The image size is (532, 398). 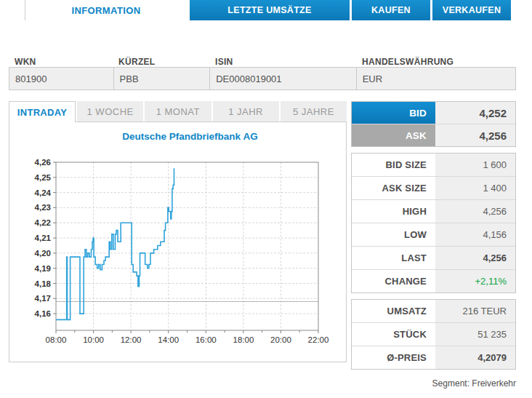 What do you see at coordinates (394, 335) in the screenshot?
I see `stueck-label: STÜCK` at bounding box center [394, 335].